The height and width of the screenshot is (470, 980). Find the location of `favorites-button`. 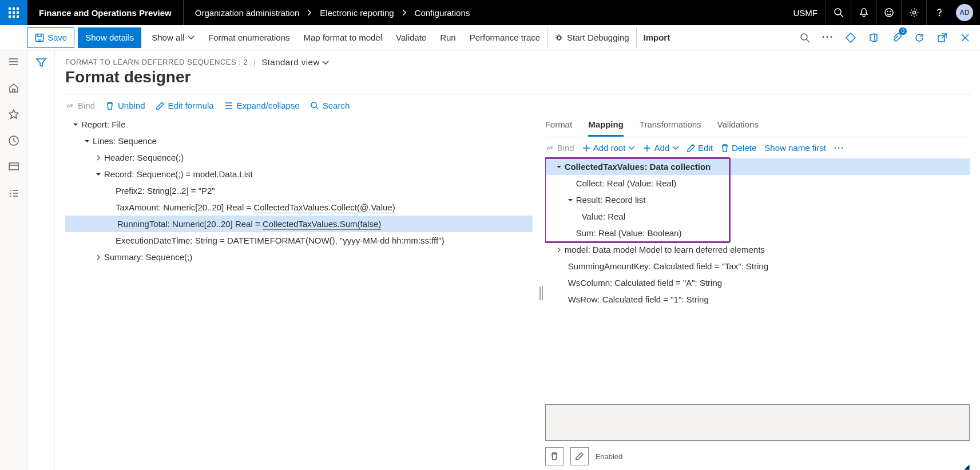

favorites-button is located at coordinates (14, 114).